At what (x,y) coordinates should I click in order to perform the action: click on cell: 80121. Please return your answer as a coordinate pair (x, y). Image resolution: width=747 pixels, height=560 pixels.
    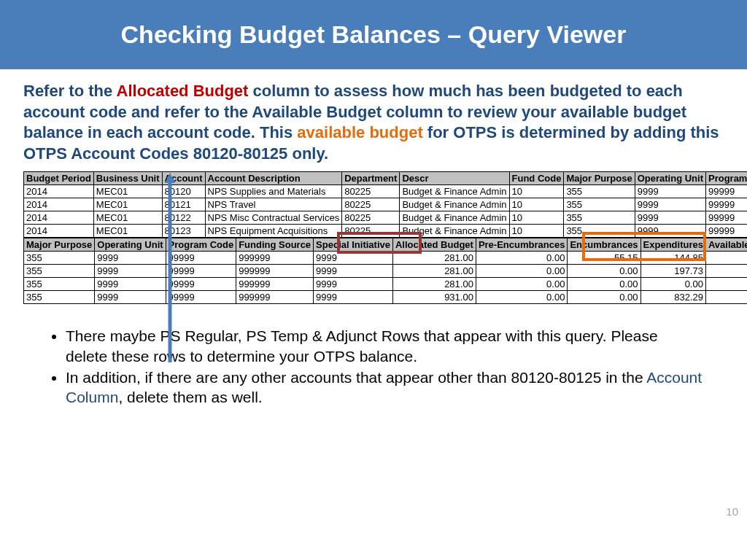
    Looking at the image, I should click on (184, 205).